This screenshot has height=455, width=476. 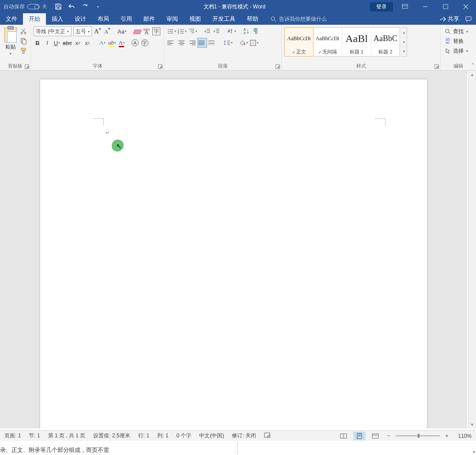 I want to click on styles-gallery: AaBbCcDi↲正文AaBbCcDi↲无间隔AaBl标题 1AaBbC标题 2, so click(x=342, y=42).